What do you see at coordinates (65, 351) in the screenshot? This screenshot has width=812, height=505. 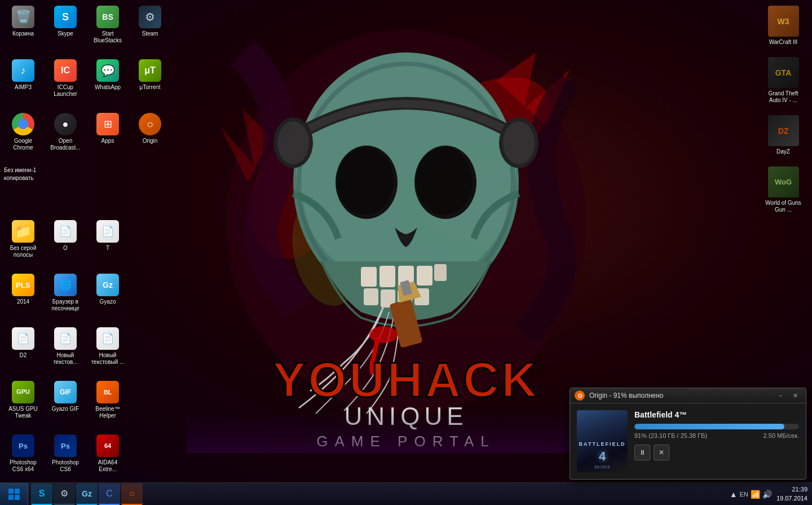 I see `icon-new-text1: 📄 Новый текстов...` at bounding box center [65, 351].